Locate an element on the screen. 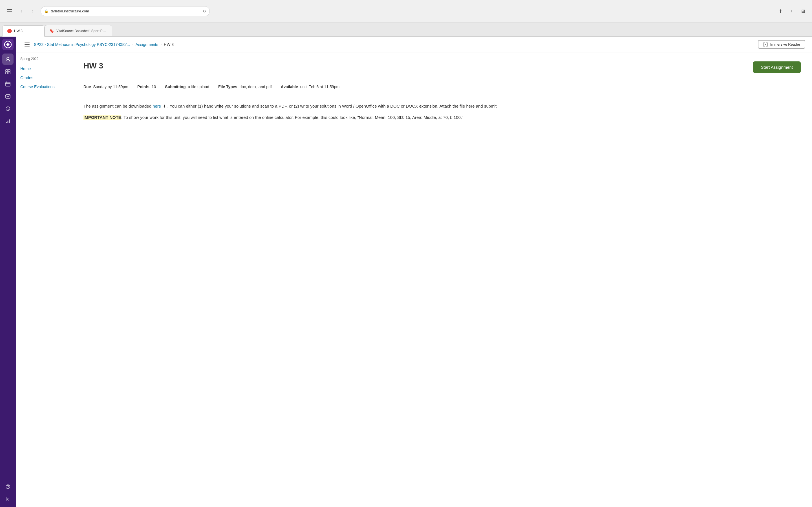 This screenshot has width=812, height=507. start-assignment-button: Start Assignment is located at coordinates (777, 67).